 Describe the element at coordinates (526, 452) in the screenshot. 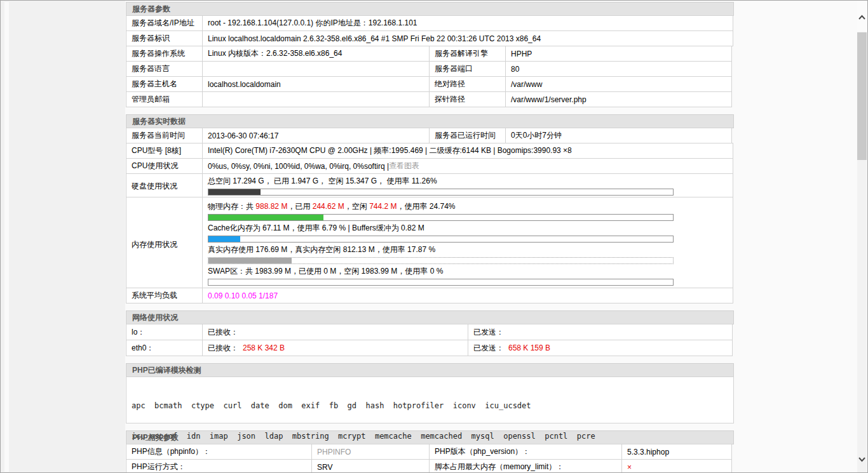

I see `row-label: PHP版本（php_version）：` at that location.